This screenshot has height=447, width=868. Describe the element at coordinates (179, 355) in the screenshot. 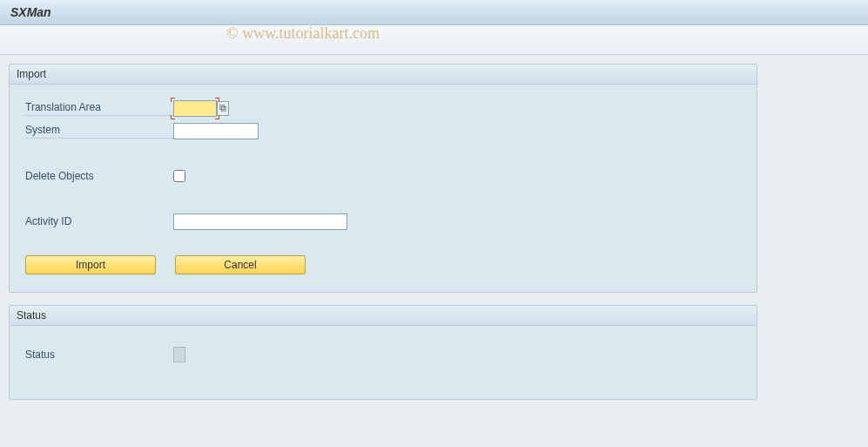

I see `status-value-box` at that location.